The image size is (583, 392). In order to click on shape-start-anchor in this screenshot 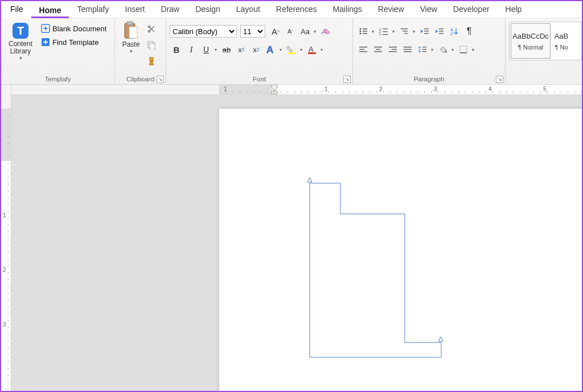, I will do `click(311, 183)`.